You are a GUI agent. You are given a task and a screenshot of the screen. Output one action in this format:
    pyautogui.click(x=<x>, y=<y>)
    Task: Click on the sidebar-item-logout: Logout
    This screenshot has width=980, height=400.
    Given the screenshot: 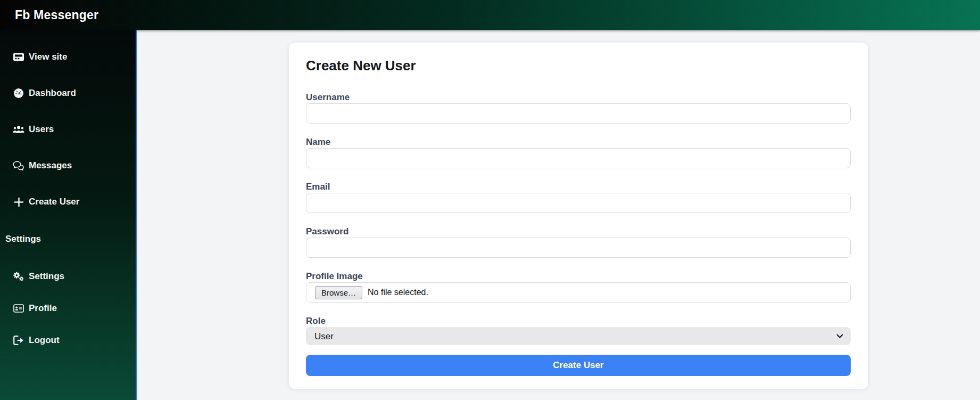 What is the action you would take?
    pyautogui.click(x=68, y=340)
    